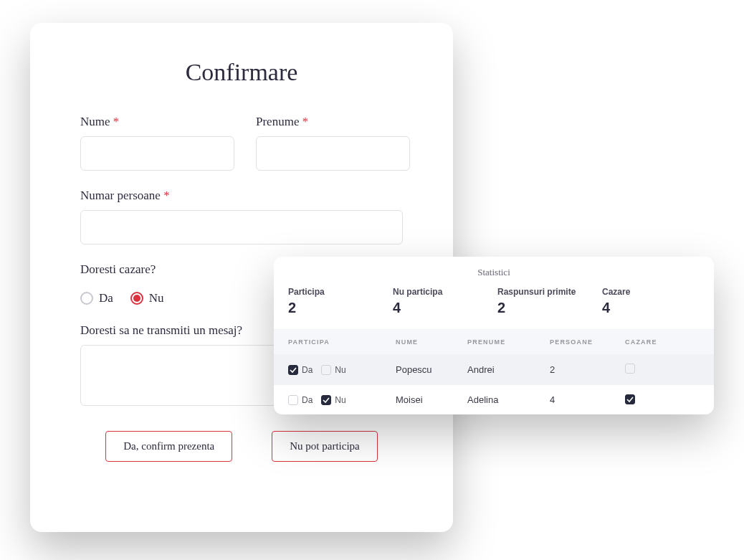  Describe the element at coordinates (494, 400) in the screenshot. I see `table-row: Da Nu Moisei Adelina 4` at that location.